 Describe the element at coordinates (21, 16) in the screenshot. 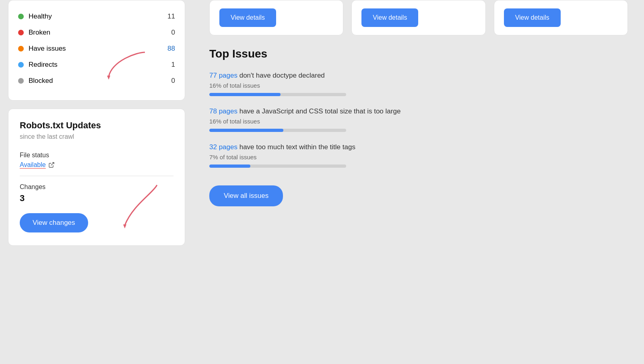

I see `dot-healthy` at that location.